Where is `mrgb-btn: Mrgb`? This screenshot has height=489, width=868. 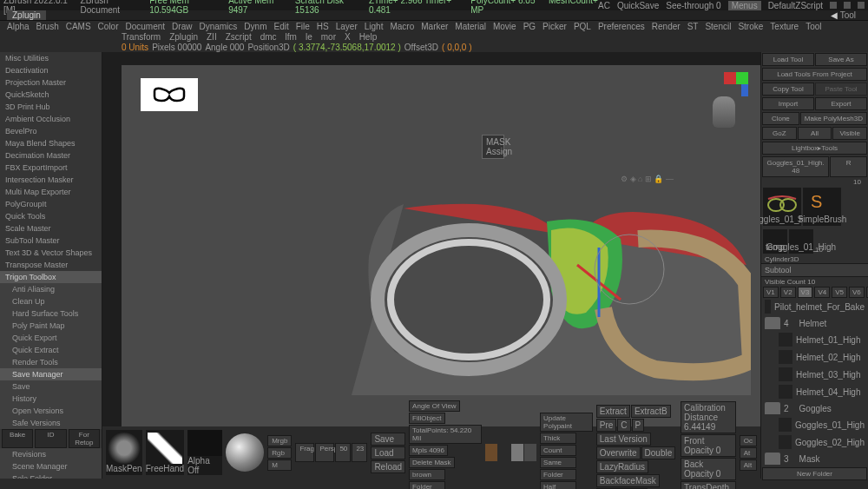 mrgb-btn: Mrgb is located at coordinates (279, 441).